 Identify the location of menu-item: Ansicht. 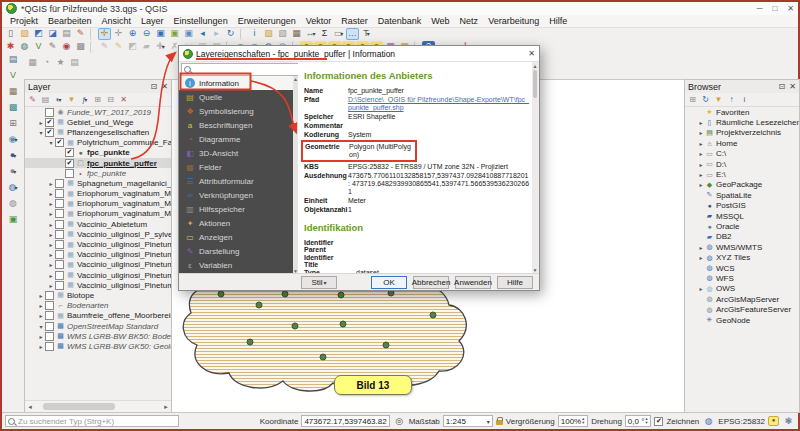
(117, 21).